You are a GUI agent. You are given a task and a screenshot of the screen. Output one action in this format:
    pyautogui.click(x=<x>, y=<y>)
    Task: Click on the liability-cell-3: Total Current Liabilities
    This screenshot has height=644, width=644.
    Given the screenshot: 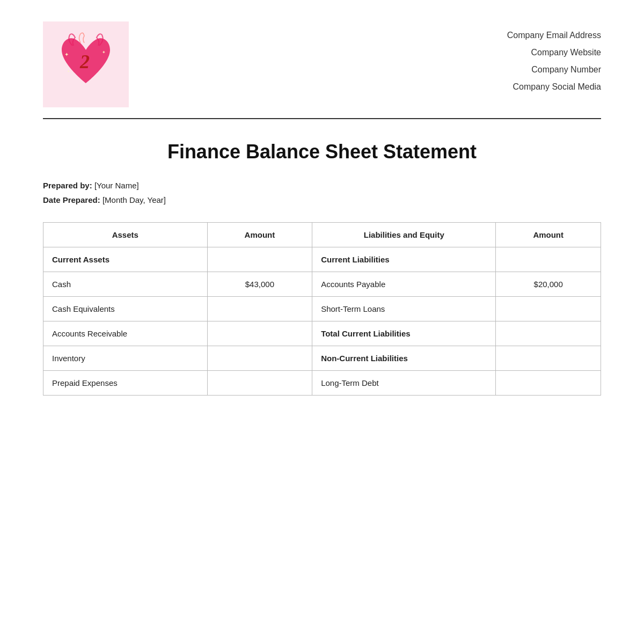 What is the action you would take?
    pyautogui.click(x=404, y=334)
    